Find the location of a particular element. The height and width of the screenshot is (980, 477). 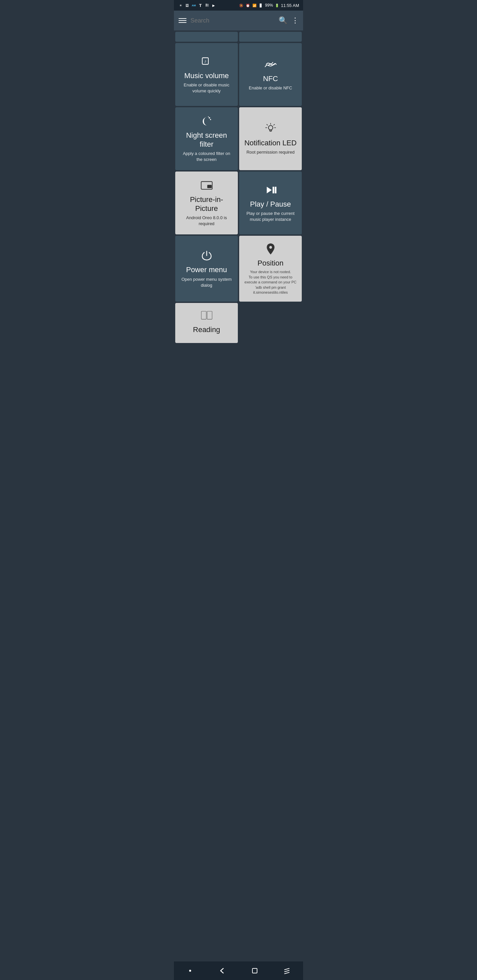

power-menu-icon is located at coordinates (207, 256).